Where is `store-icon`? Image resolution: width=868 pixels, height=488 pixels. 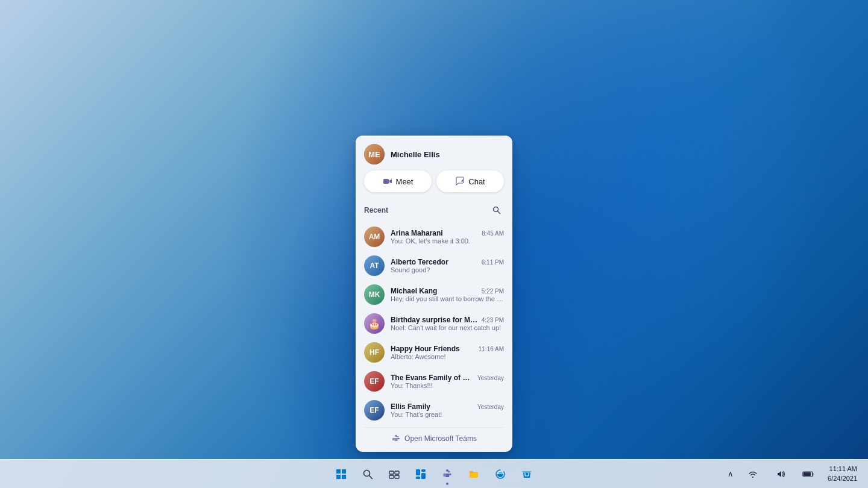
store-icon is located at coordinates (527, 474).